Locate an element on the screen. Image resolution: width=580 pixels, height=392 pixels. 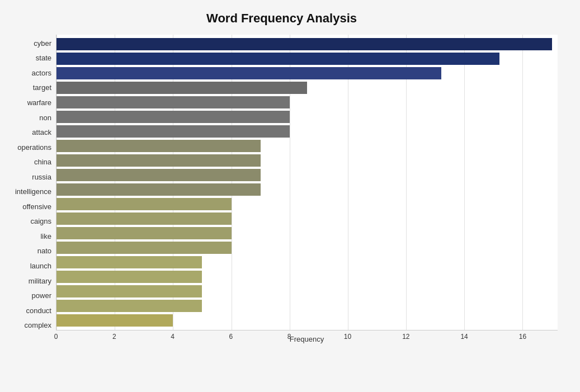
x-axis: 0246810121416 is located at coordinates (306, 332).